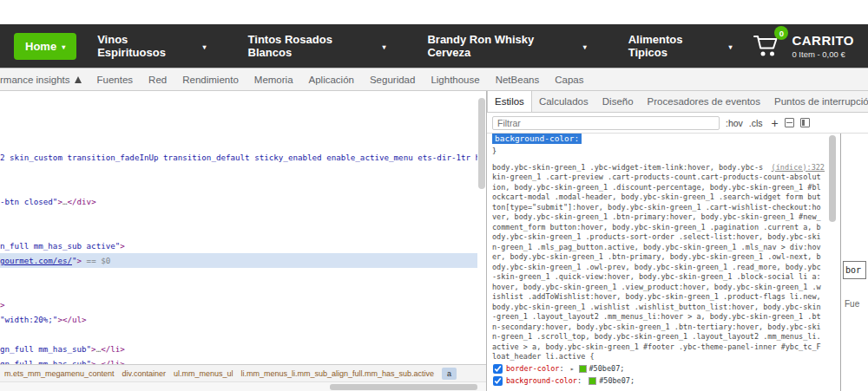  I want to click on nav-item-vinos-espirituosos: Vinos Espirituosos▾, so click(151, 46).